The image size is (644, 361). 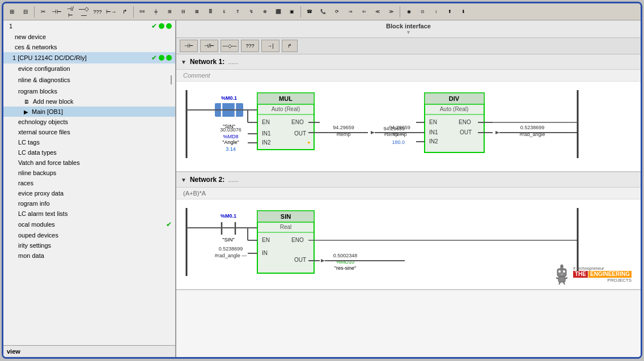 What do you see at coordinates (391, 12) in the screenshot?
I see `tb-btn26: ≫` at bounding box center [391, 12].